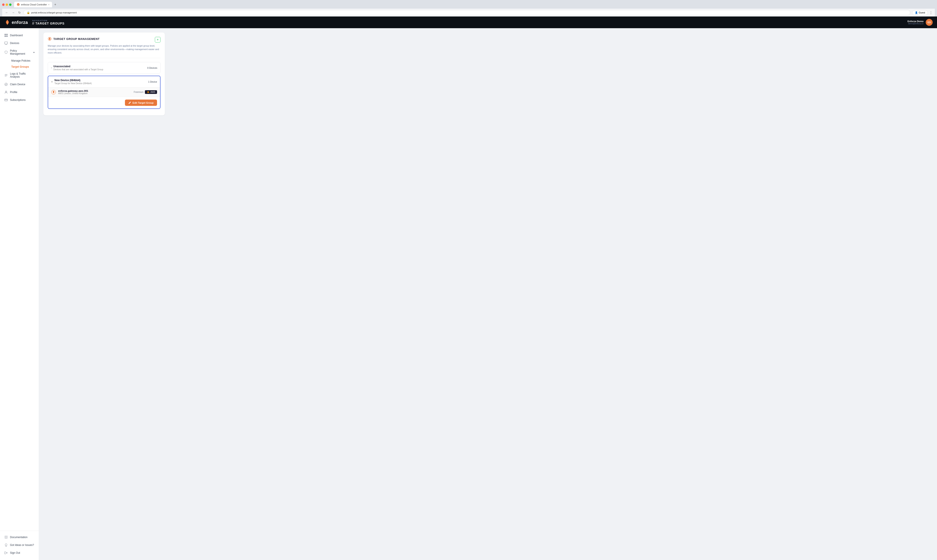  What do you see at coordinates (54, 92) in the screenshot?
I see `device-flame-icon` at bounding box center [54, 92].